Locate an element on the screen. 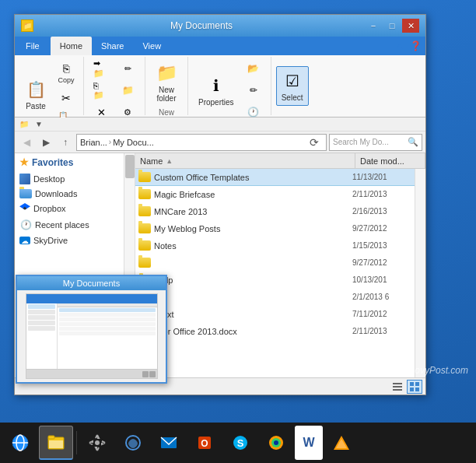  ribbon-group-open: ℹ Properties 📂 ✏ 🕐 is located at coordinates (230, 86).